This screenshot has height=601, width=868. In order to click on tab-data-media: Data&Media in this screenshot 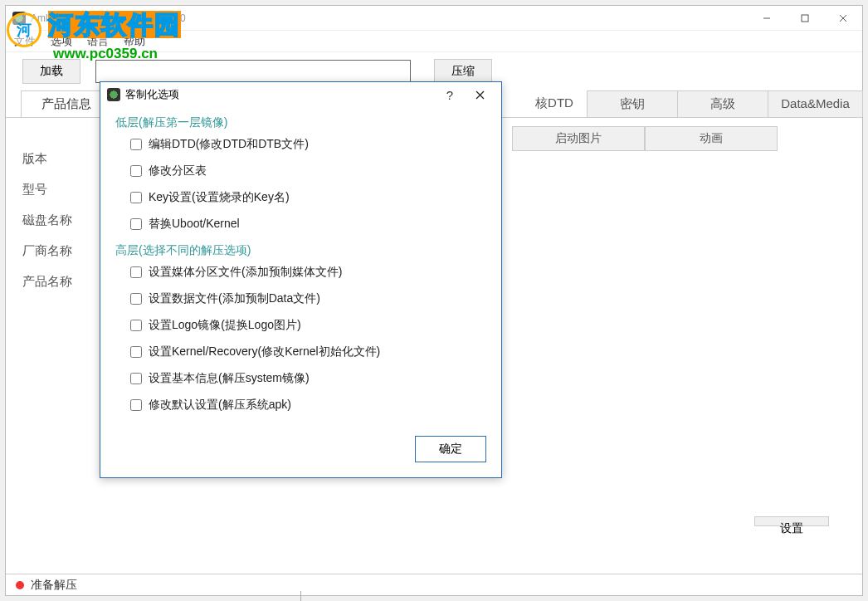, I will do `click(815, 104)`.